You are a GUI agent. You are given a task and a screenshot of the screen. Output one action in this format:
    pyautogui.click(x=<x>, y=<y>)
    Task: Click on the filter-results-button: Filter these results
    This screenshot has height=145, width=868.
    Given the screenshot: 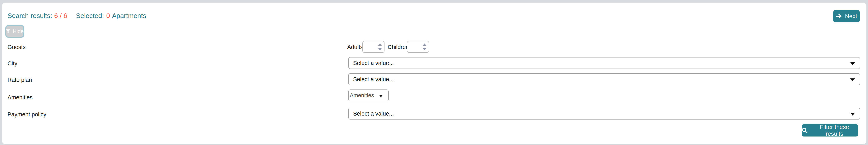 What is the action you would take?
    pyautogui.click(x=830, y=130)
    